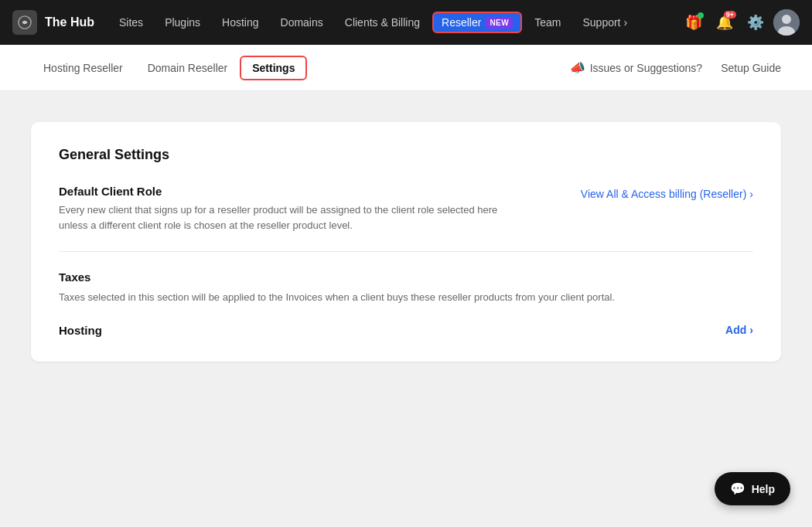 Image resolution: width=812 pixels, height=527 pixels. I want to click on gift-badge-dot, so click(701, 15).